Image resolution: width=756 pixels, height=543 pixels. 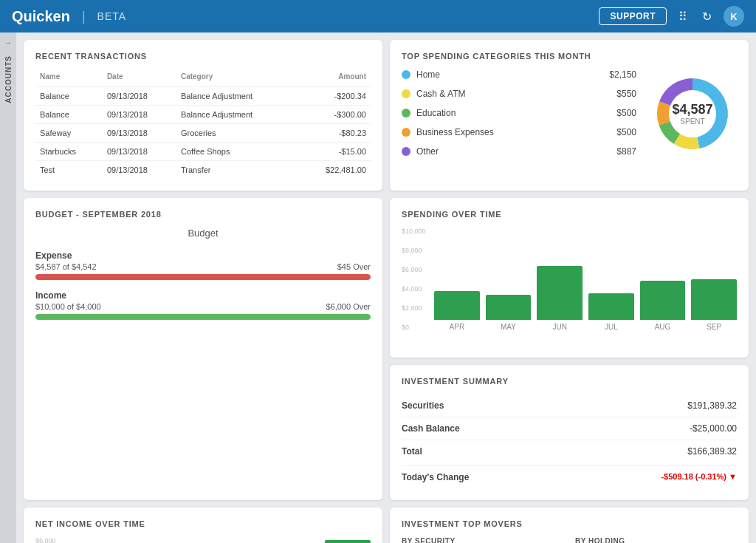 What do you see at coordinates (569, 540) in the screenshot?
I see `movers-inner: BY SECURITY Apple Inc $223.80 AAPL -$2.6…` at bounding box center [569, 540].